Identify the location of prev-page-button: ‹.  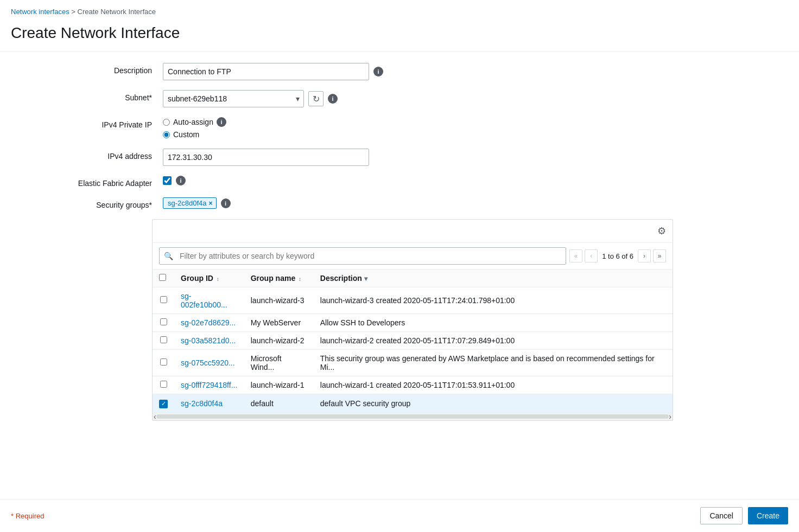
(591, 256).